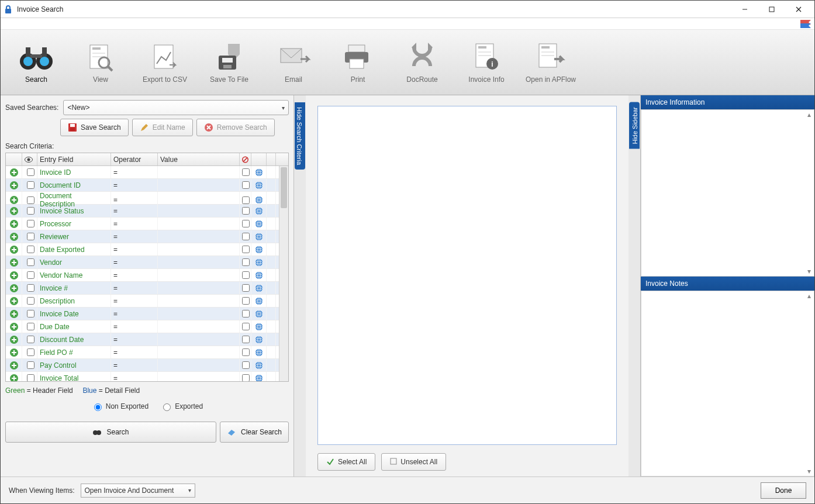 The height and width of the screenshot is (504, 815). Describe the element at coordinates (634, 126) in the screenshot. I see `hide-sidebar-button: Hide Sidebar` at that location.